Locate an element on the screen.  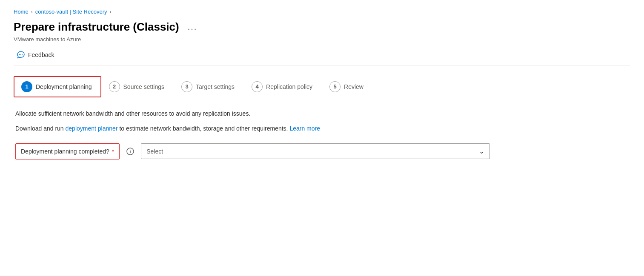
required-star: * is located at coordinates (113, 151).